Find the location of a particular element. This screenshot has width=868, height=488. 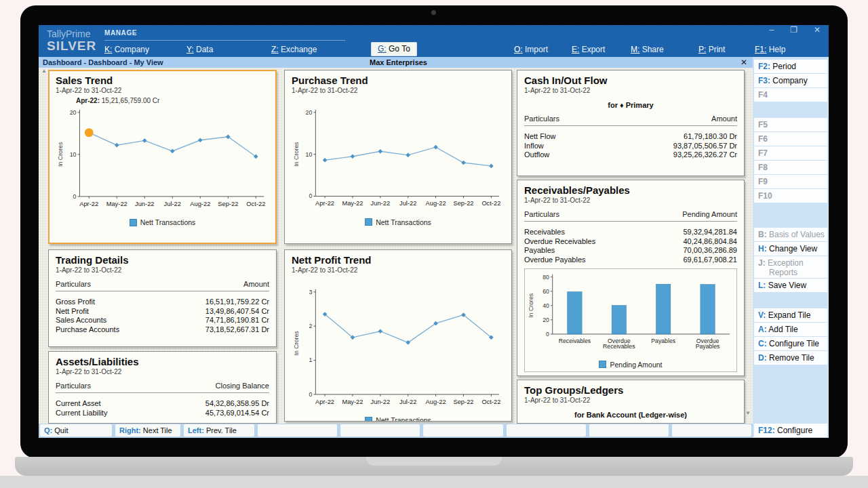

scroll-down-icon: ▼ is located at coordinates (748, 413).